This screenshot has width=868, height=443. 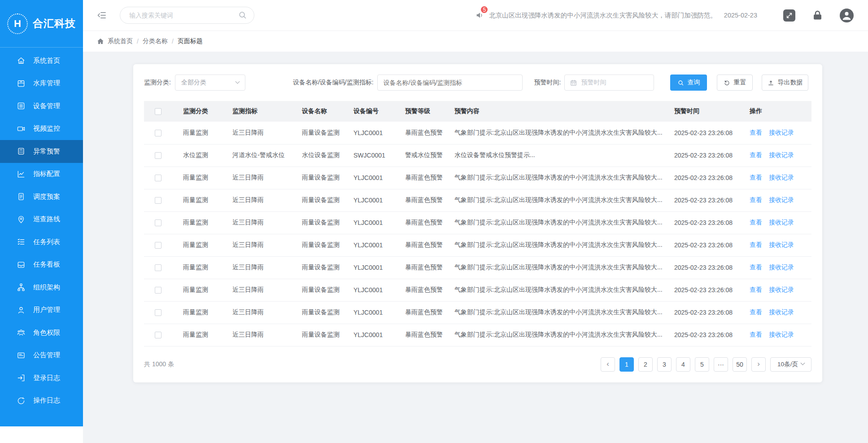 What do you see at coordinates (41, 129) in the screenshot?
I see `sidebar-item-video: 视频监控` at bounding box center [41, 129].